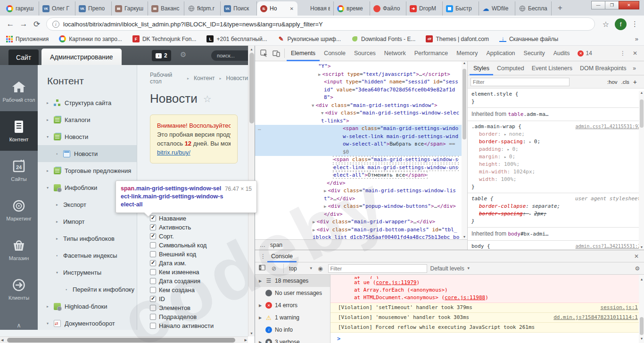 The width and height of the screenshot is (644, 343). Describe the element at coordinates (203, 8) in the screenshot. I see `browser-tab: fktpm.r` at that location.